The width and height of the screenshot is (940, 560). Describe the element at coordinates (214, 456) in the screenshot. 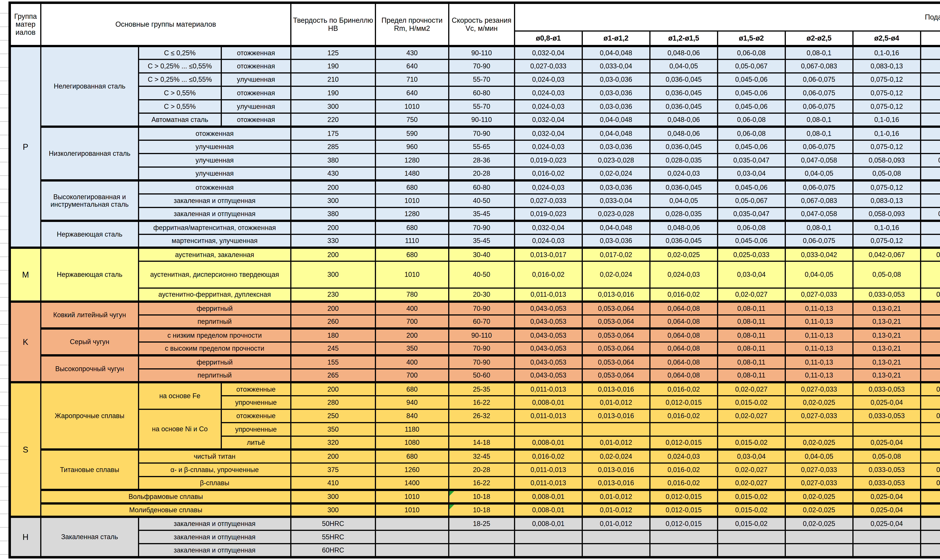

I see `material-state: чистый титан` at that location.